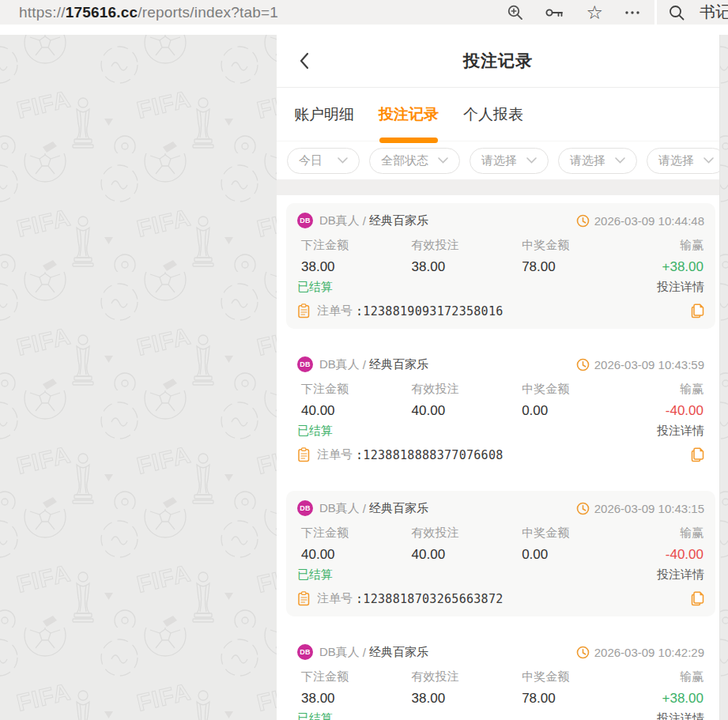 The height and width of the screenshot is (720, 728). Describe the element at coordinates (683, 161) in the screenshot. I see `filter-select-dropdown-3: 请选择` at that location.